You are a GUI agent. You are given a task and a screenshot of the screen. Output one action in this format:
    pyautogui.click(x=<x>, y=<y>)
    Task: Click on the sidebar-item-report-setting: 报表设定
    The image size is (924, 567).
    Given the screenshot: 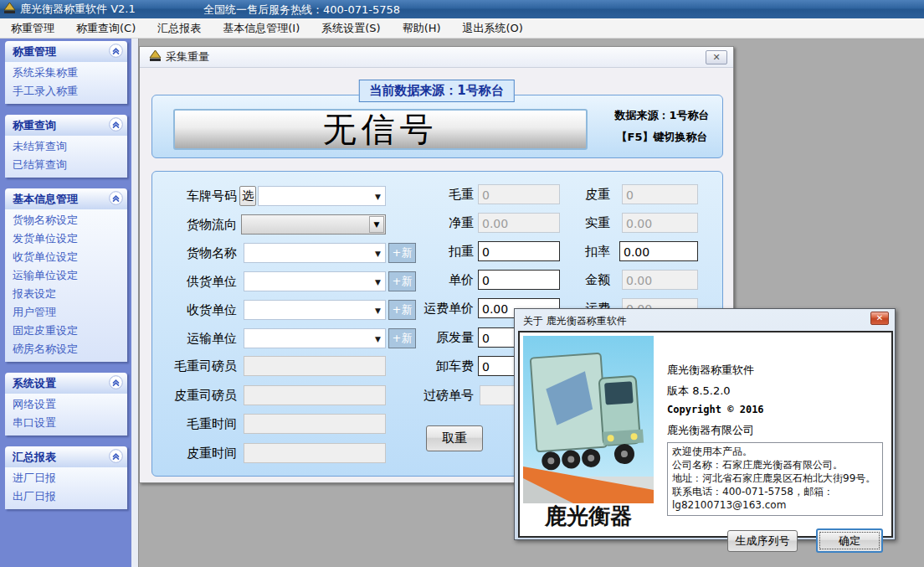 What is the action you would take?
    pyautogui.click(x=70, y=294)
    